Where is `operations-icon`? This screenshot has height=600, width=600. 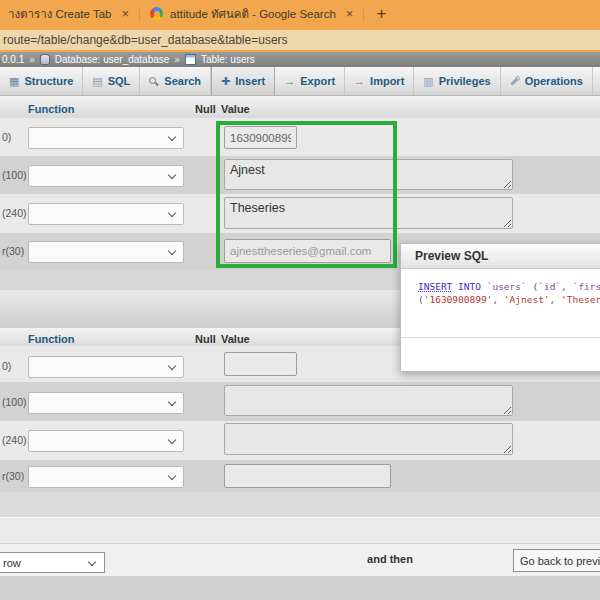 operations-icon is located at coordinates (515, 81).